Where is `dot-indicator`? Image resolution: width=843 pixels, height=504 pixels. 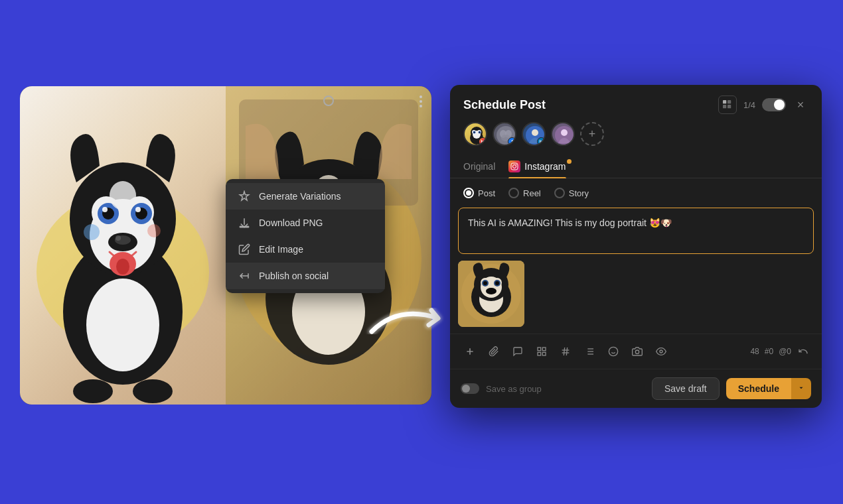
dot-indicator is located at coordinates (329, 101).